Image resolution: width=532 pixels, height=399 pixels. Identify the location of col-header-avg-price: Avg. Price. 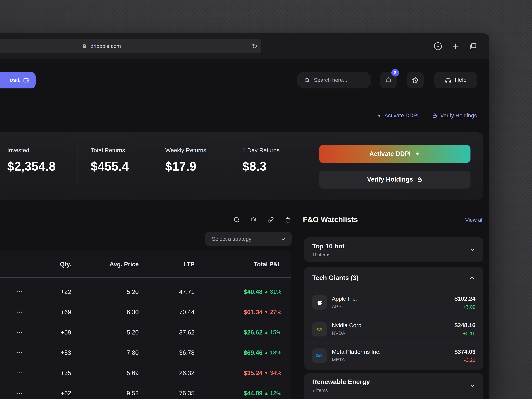
(114, 265).